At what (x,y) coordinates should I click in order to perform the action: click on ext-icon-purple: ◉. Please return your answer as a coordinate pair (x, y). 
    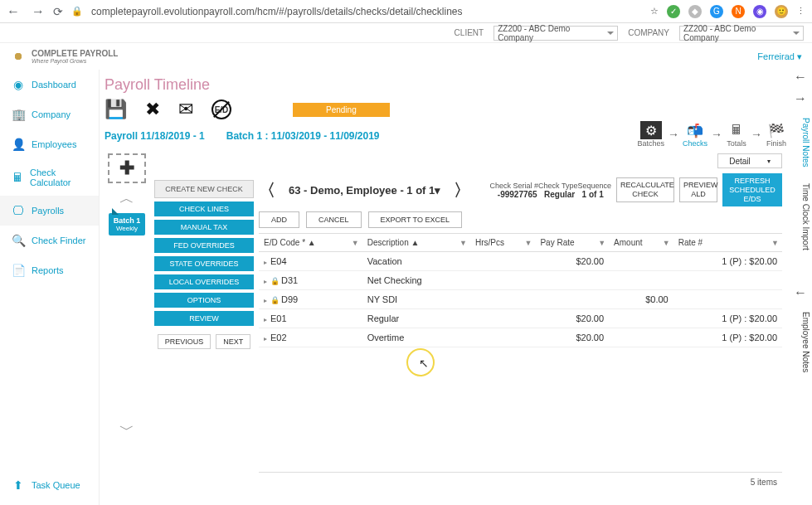
    Looking at the image, I should click on (760, 12).